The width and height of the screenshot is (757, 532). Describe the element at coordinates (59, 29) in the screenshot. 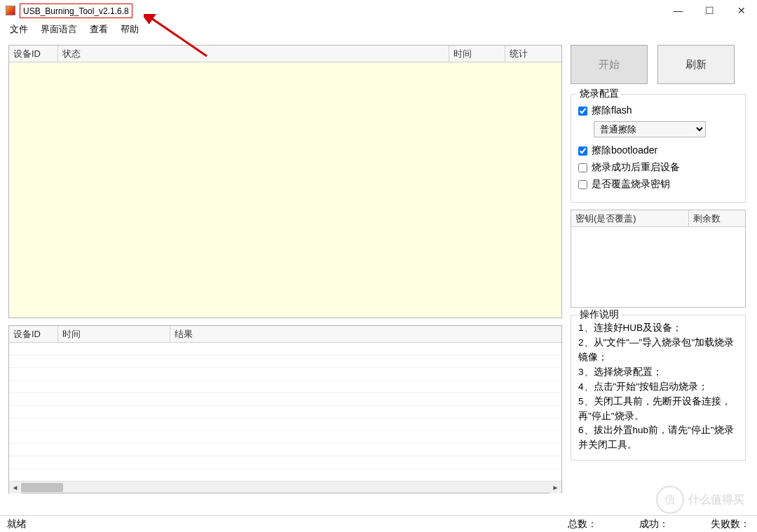

I see `menu-language: 界面语言` at that location.